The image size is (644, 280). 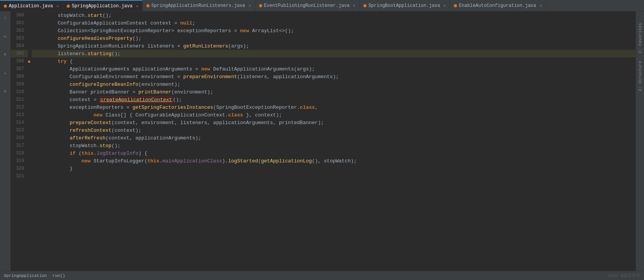 What do you see at coordinates (5, 92) in the screenshot?
I see `web-icon: W` at bounding box center [5, 92].